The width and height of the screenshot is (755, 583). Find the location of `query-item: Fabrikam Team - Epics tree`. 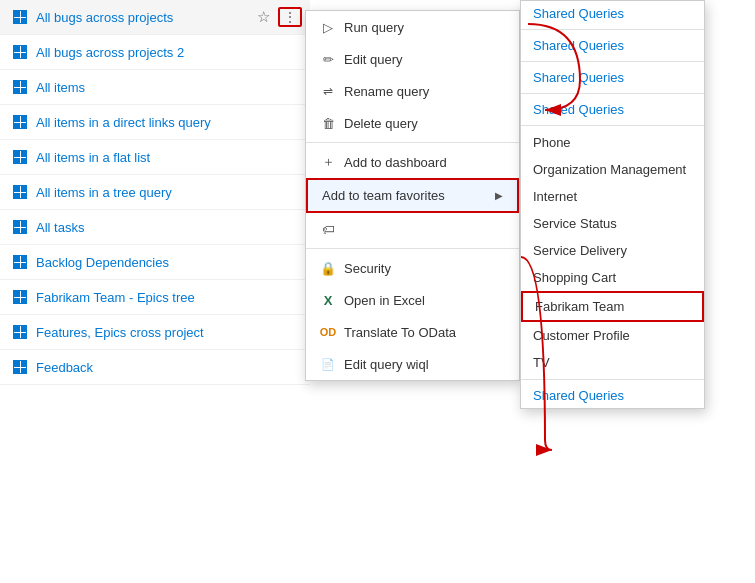

query-item: Fabrikam Team - Epics tree is located at coordinates (155, 298).